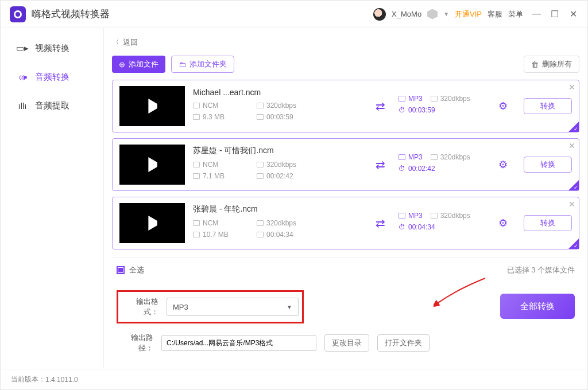 This screenshot has width=588, height=390. I want to click on app-title: 嗨格式视频转换器, so click(202, 14).